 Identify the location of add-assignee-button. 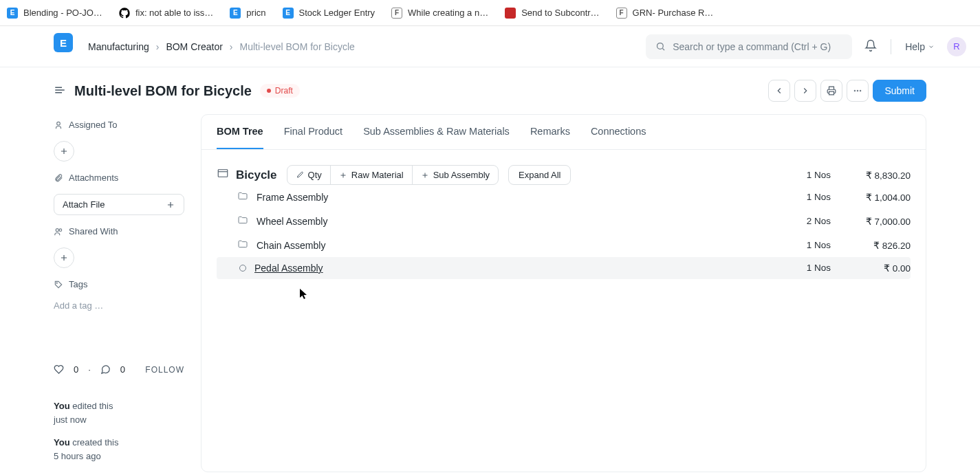
(64, 151).